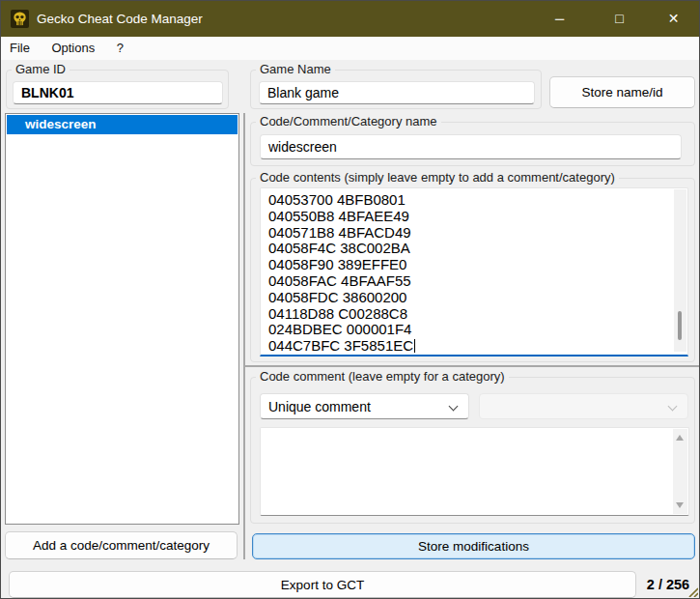 Image resolution: width=700 pixels, height=599 pixels. What do you see at coordinates (622, 93) in the screenshot?
I see `store-name-id-button-label: Store name/id` at bounding box center [622, 93].